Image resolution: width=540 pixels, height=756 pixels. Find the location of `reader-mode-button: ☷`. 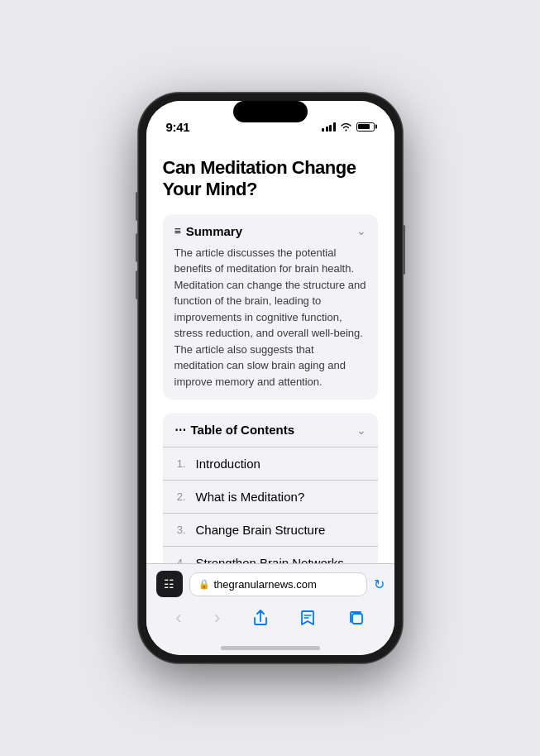

reader-mode-button: ☷ is located at coordinates (170, 584).